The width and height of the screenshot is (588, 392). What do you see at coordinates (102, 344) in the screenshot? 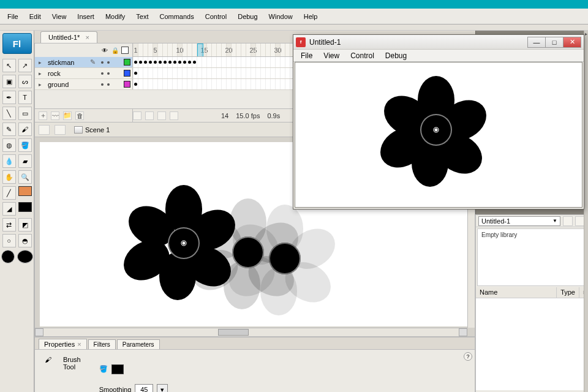
I see `tab-filters: Filters` at bounding box center [102, 344].